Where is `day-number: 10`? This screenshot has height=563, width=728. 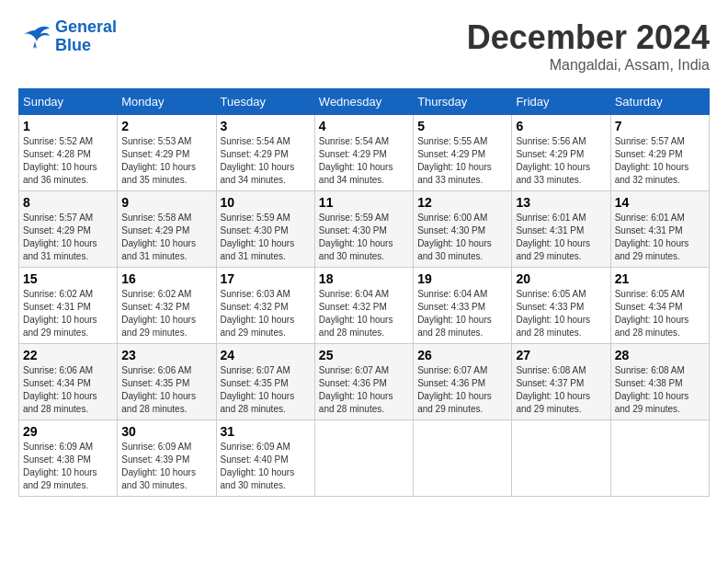
day-number: 10 is located at coordinates (266, 202).